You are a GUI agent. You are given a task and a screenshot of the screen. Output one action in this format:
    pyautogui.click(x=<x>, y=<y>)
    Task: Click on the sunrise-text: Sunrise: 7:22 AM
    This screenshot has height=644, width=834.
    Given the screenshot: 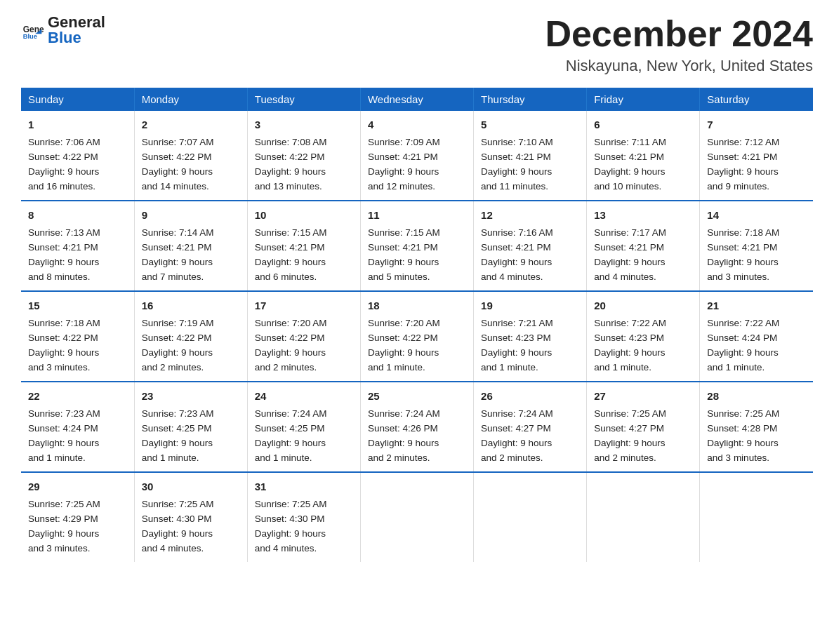 What is the action you would take?
    pyautogui.click(x=630, y=323)
    